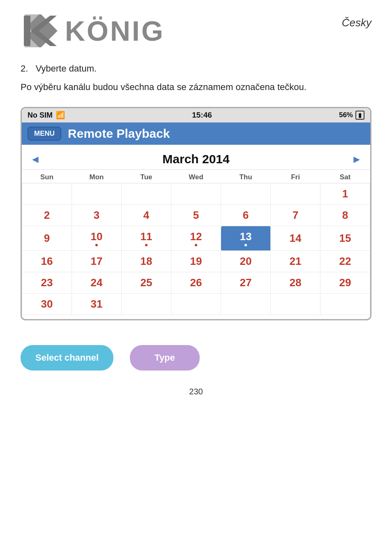 The height and width of the screenshot is (556, 392). Describe the element at coordinates (196, 160) in the screenshot. I see `calendar-nav: ◄ March 2014 ►` at that location.